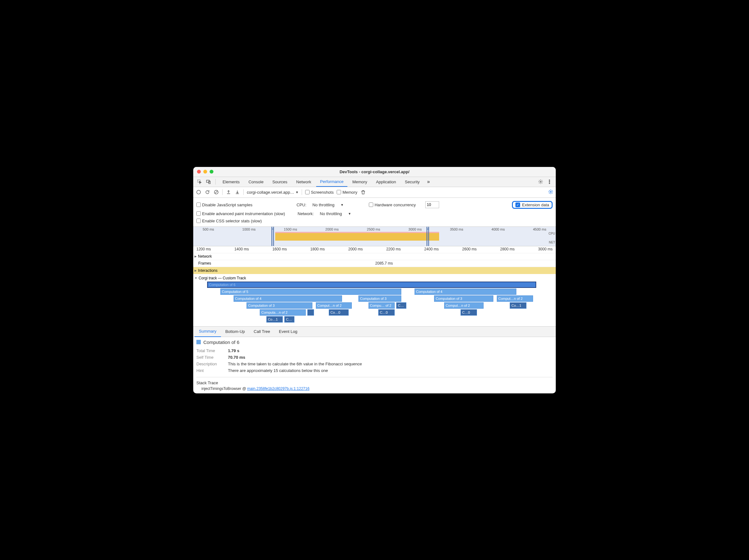 The height and width of the screenshot is (560, 749). I want to click on dtab-bottomup: Bottom-Up, so click(235, 332).